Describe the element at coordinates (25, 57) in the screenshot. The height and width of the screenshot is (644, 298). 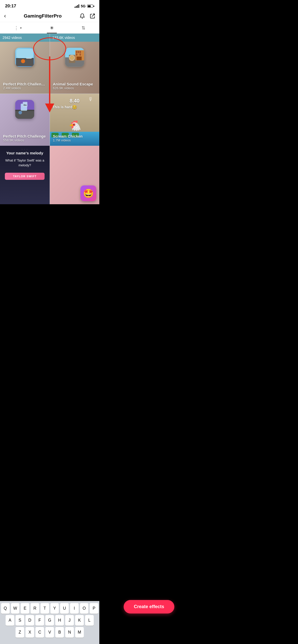
I see `game-icon-pitch-1: Do` at that location.